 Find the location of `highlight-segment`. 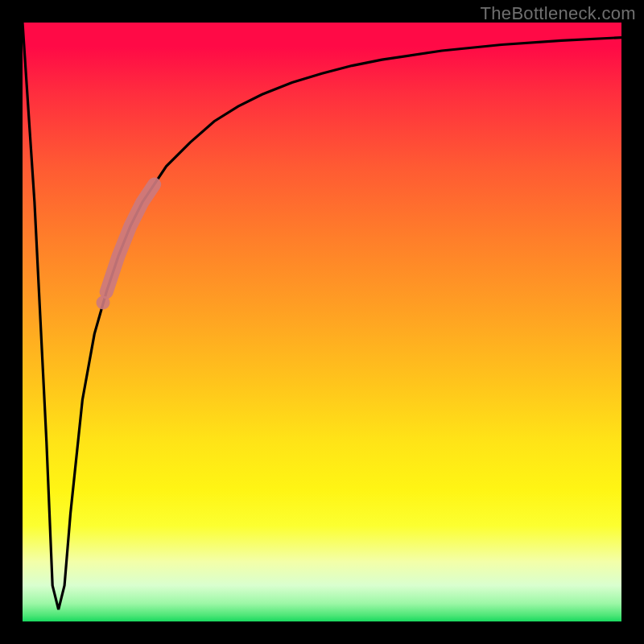

highlight-segment is located at coordinates (130, 238).